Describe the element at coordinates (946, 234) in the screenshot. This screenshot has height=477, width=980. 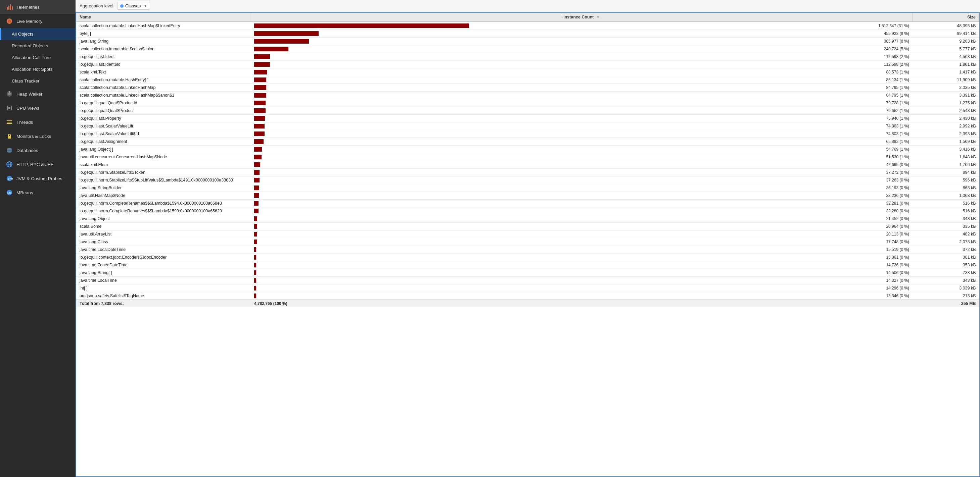
I see `cell-size: 482 kB` at that location.